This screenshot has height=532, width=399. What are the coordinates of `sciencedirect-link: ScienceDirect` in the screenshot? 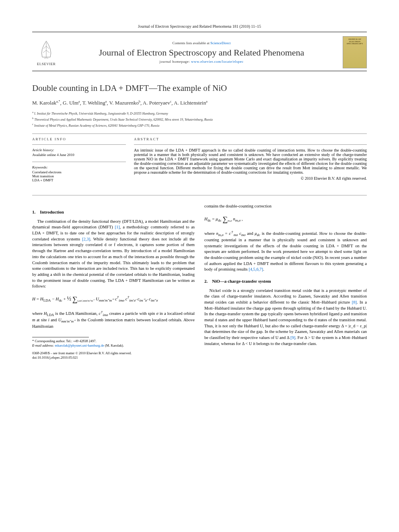 It's located at (220, 43).